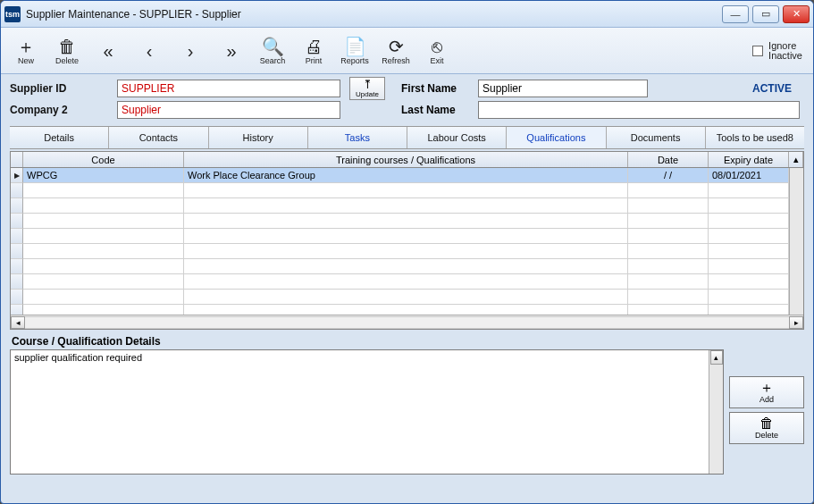 The width and height of the screenshot is (814, 504). I want to click on table-row: ▶WPCGWork Place Clearance Group/ /08/01/…, so click(400, 175).